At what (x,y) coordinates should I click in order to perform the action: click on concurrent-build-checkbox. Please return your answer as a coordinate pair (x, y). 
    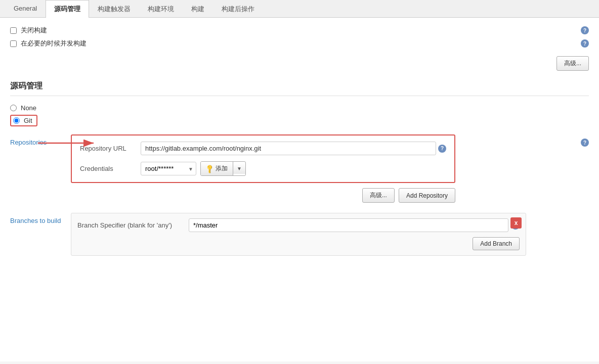
    Looking at the image, I should click on (13, 43).